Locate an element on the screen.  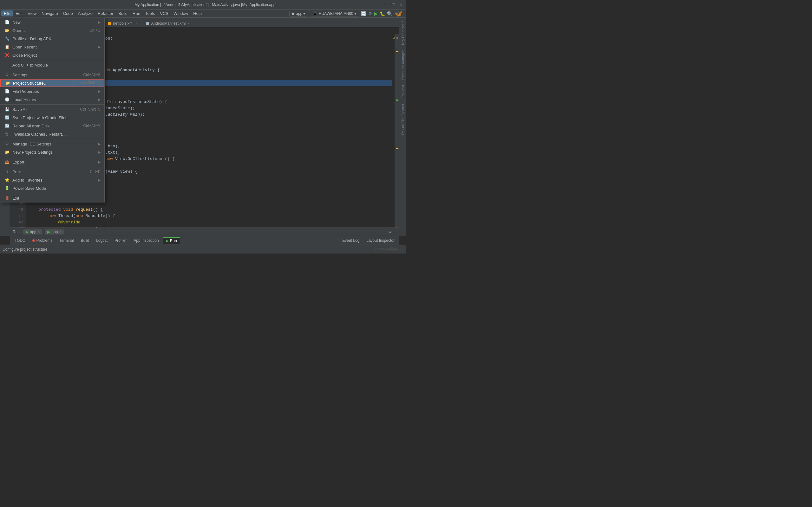
bottom-tabs: TODO Problems Terminal Build Logcat Prof… is located at coordinates (205, 240).